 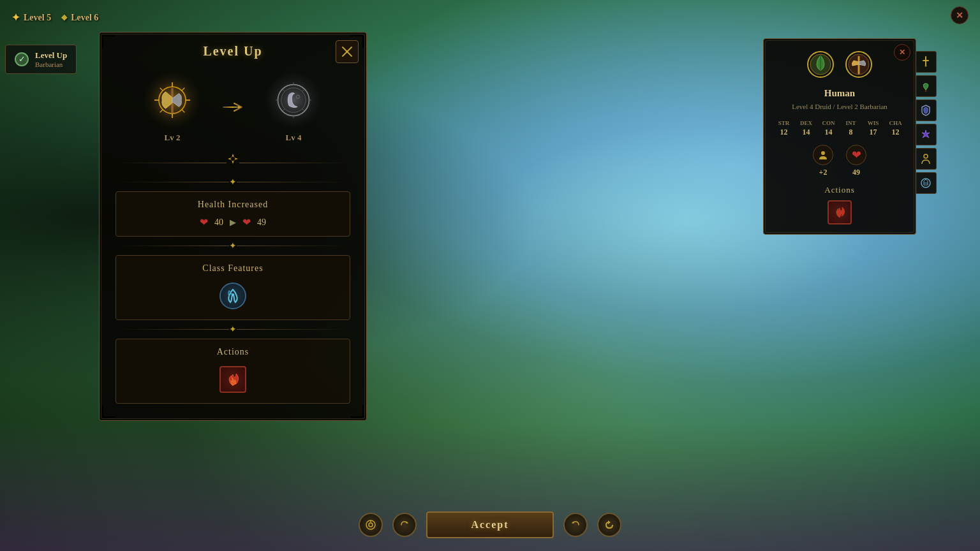 I want to click on str-label: STR, so click(x=783, y=123).